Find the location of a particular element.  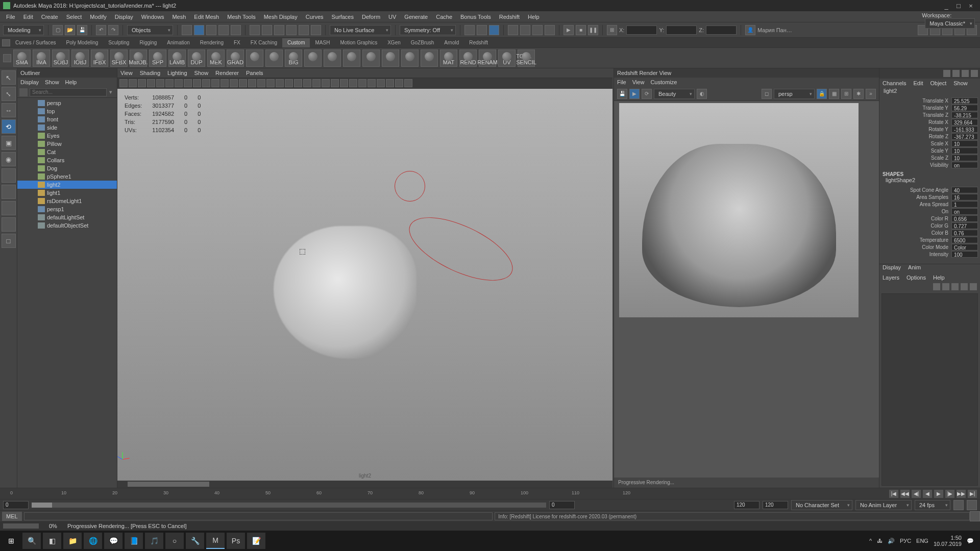

tb-icon-h is located at coordinates (482, 30).